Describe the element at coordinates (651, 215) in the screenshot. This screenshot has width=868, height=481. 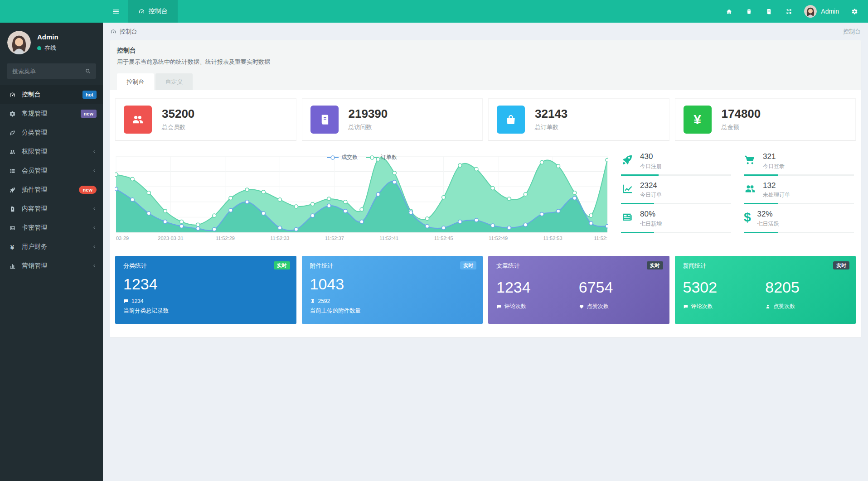
I see `mini-stat-value: 80%` at that location.